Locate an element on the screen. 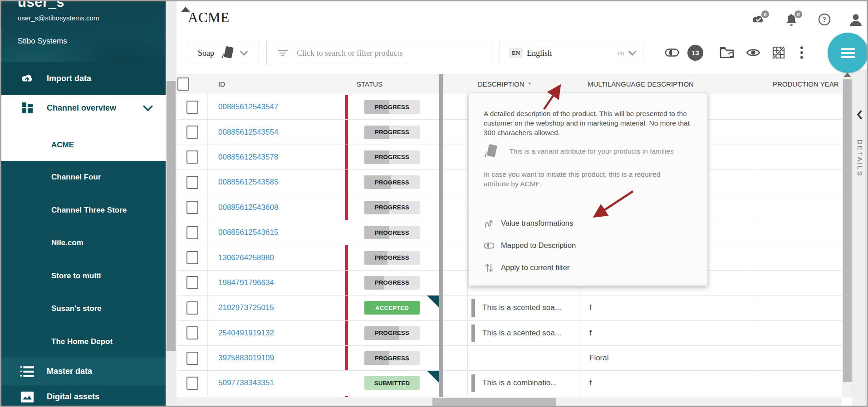 This screenshot has height=407, width=868. product-id-link: 2102973725015 is located at coordinates (246, 308).